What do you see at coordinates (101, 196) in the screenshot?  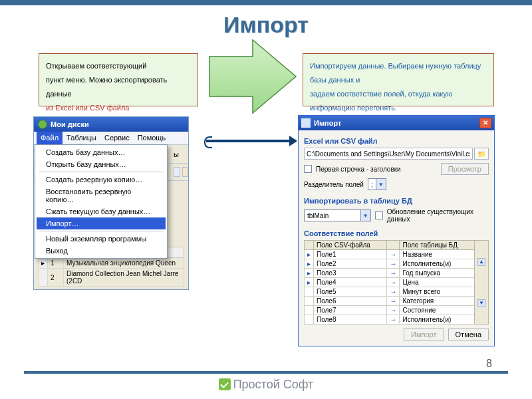 I see `menu-item-restore: Восстановить резервную копию…` at bounding box center [101, 196].